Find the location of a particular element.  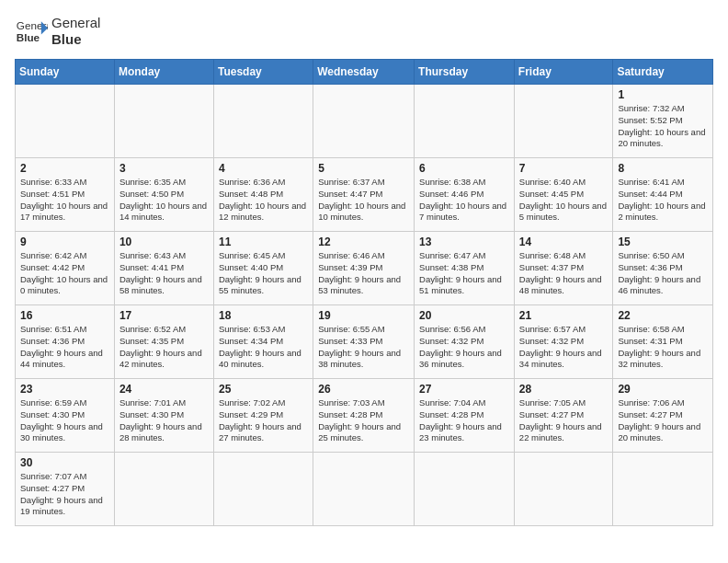

day-info: Sunrise: 7:02 AM Sunset: 4:29 PM Dayligh… is located at coordinates (263, 421).